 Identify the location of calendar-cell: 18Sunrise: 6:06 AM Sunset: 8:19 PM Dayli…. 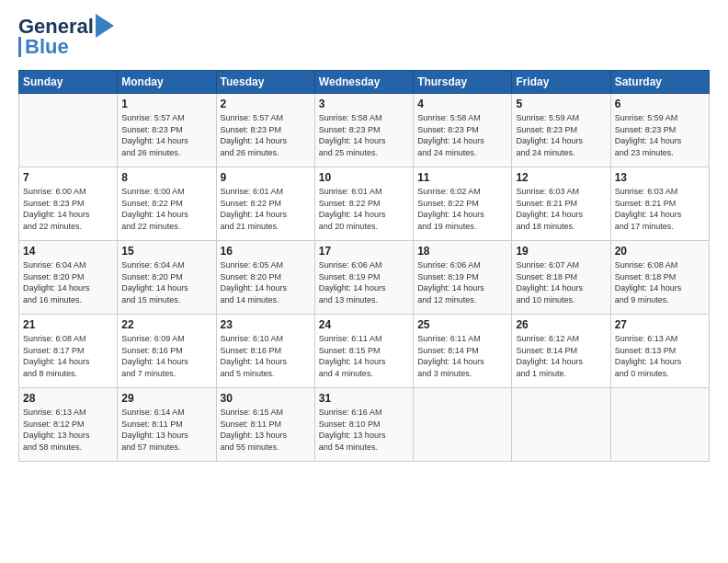
(463, 278).